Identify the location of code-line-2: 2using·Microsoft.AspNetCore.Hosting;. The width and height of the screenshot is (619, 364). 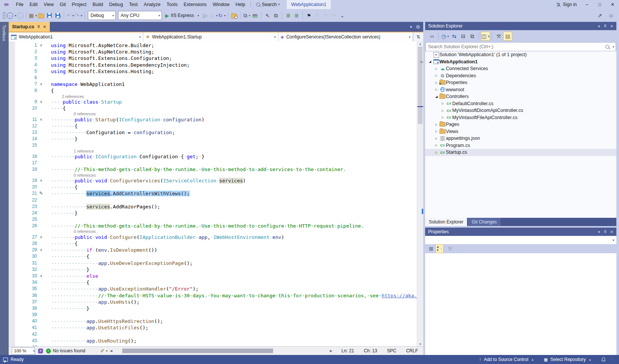
(213, 52).